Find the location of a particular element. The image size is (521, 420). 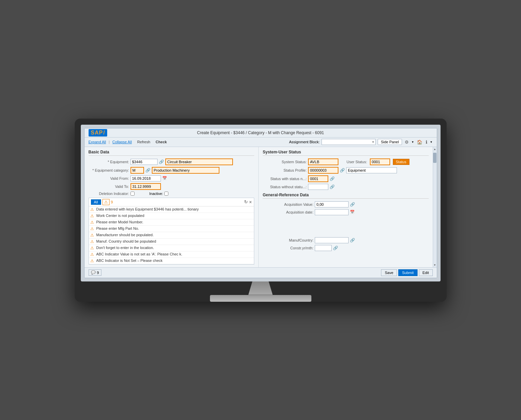

info-icon-btn: ℹ is located at coordinates (427, 142).